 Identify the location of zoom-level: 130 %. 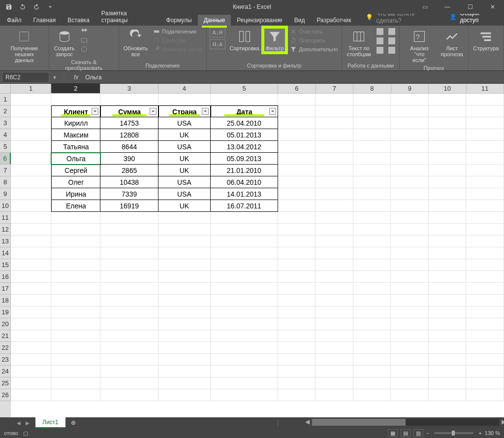
(492, 433).